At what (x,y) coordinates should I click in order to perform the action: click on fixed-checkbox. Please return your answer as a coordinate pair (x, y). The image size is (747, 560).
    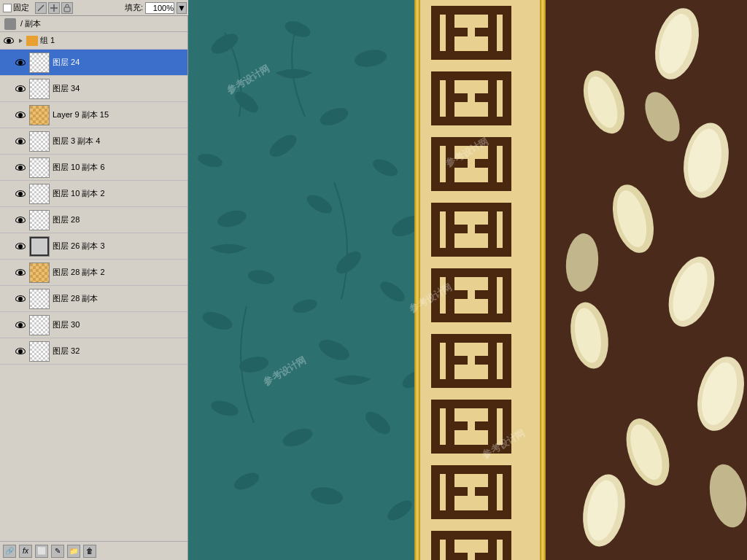
    Looking at the image, I should click on (7, 8).